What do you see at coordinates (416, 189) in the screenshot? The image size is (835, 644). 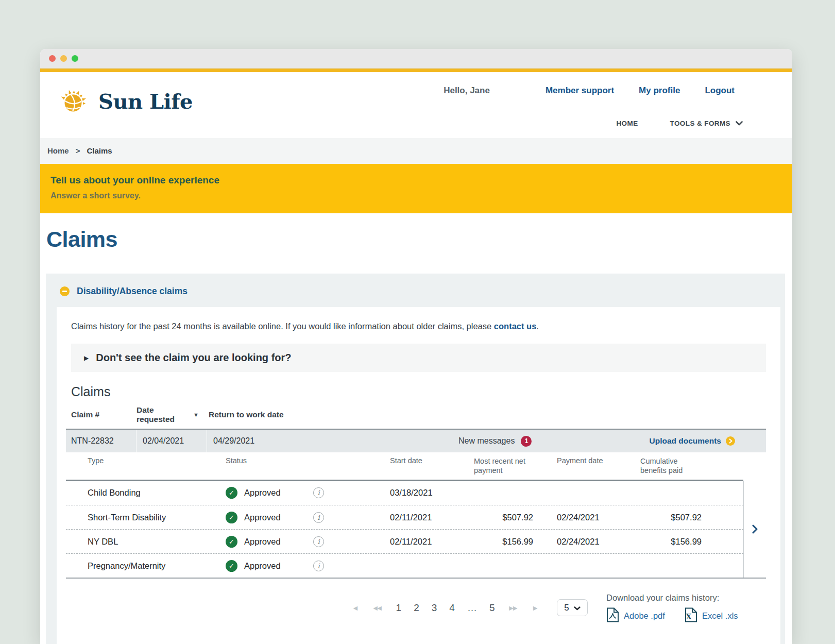 I see `survey-banner: Tell us about your online experience Ans…` at bounding box center [416, 189].